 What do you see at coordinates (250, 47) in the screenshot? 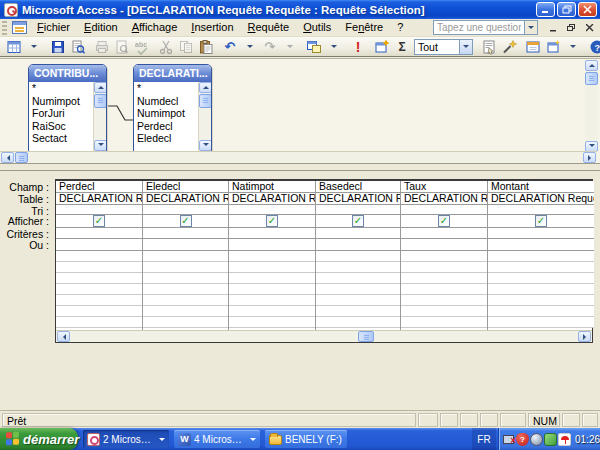
I see `undo-dropdown-icon` at bounding box center [250, 47].